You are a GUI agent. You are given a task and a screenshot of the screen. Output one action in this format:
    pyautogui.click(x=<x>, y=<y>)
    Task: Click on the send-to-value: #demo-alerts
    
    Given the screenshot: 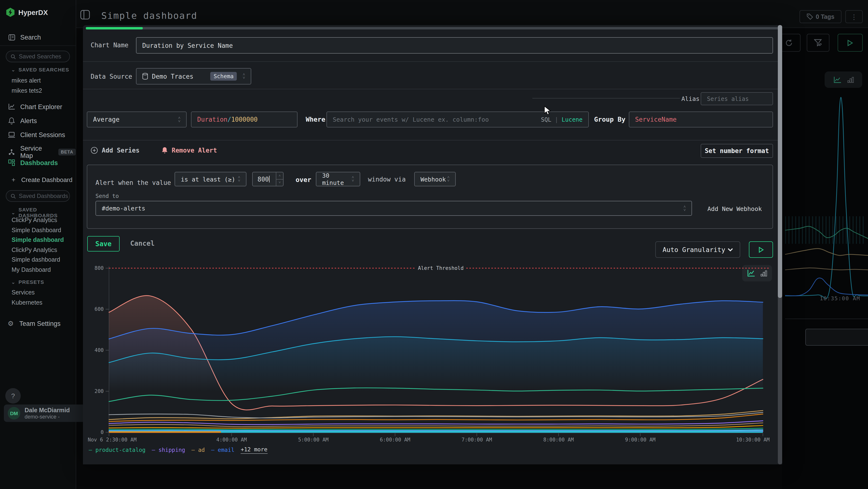 What is the action you would take?
    pyautogui.click(x=123, y=208)
    